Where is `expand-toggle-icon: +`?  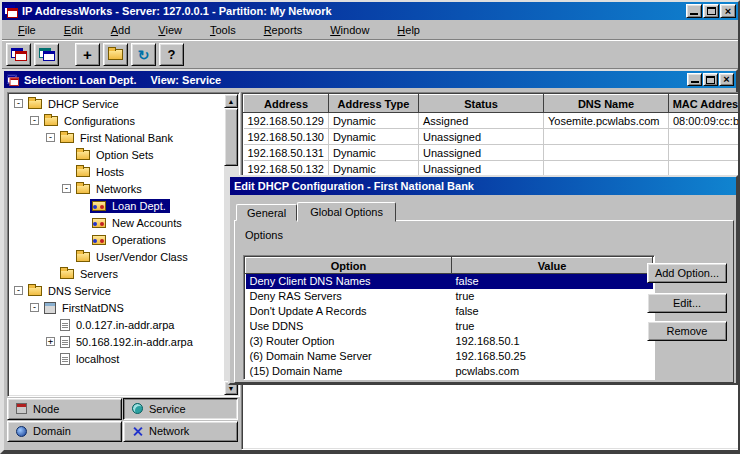 expand-toggle-icon: + is located at coordinates (50, 342).